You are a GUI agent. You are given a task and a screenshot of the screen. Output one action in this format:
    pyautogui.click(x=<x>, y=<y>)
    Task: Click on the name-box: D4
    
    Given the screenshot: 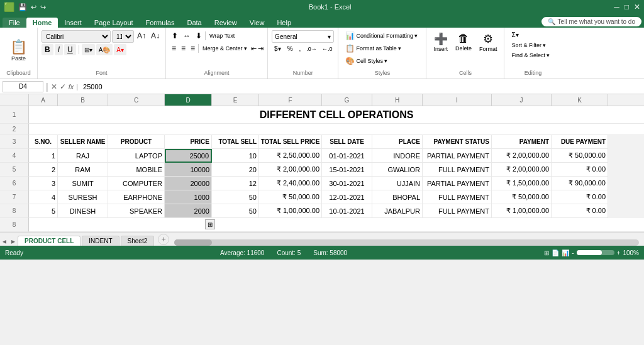 What is the action you would take?
    pyautogui.click(x=23, y=87)
    